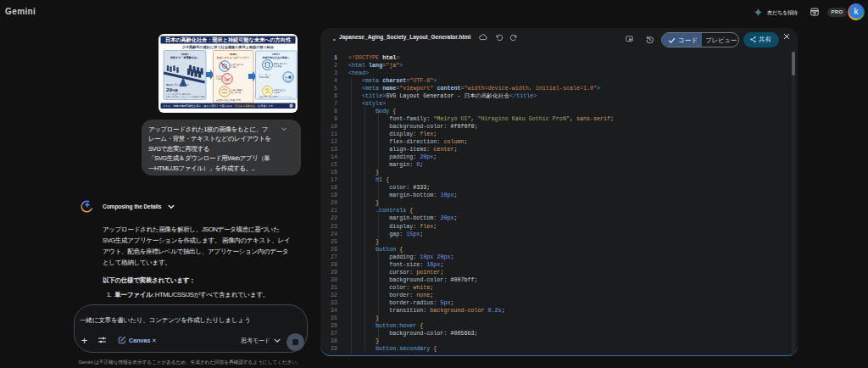 Image resolution: width=868 pixels, height=368 pixels. I want to click on svg-text: 【現状】, so click(185, 54).